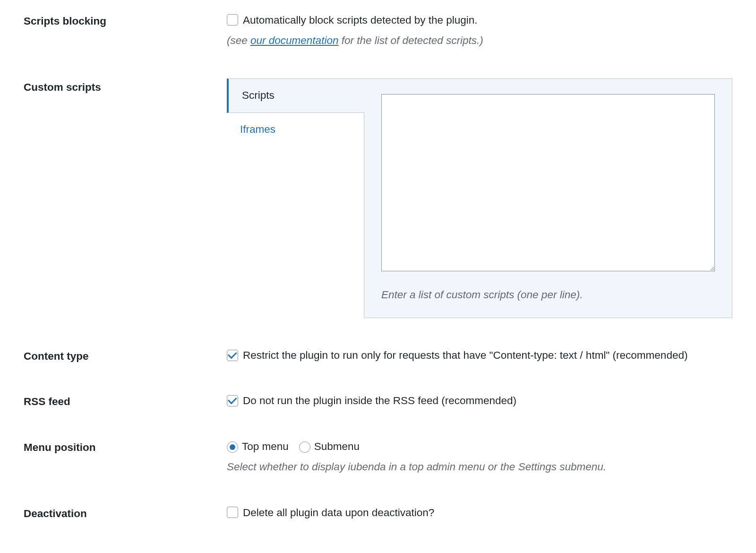 Image resolution: width=756 pixels, height=553 pixels. Describe the element at coordinates (125, 355) in the screenshot. I see `content-type-label: Content type` at that location.